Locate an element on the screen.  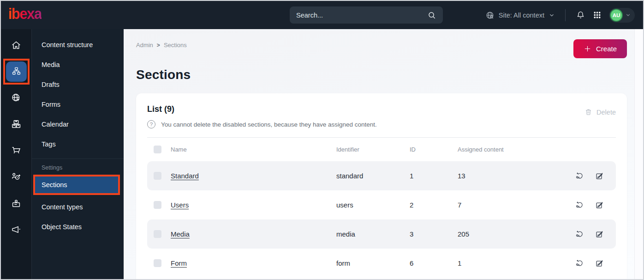
rail-item-admin is located at coordinates (16, 203).